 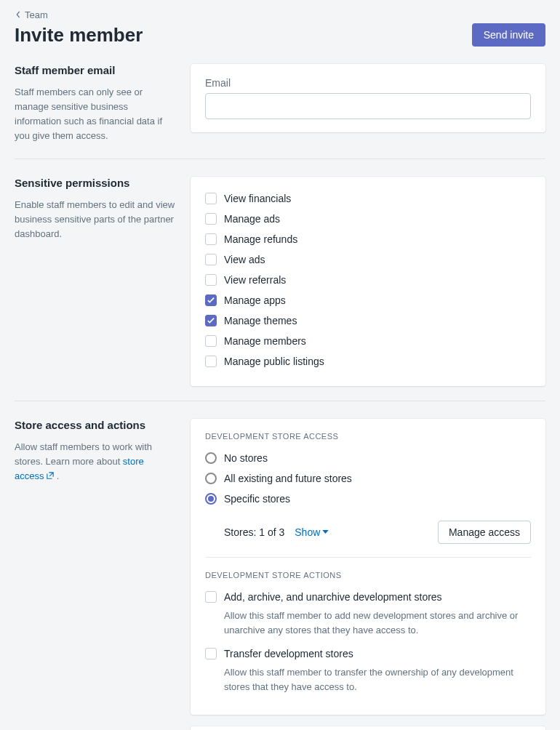 I want to click on permission-0-checkbox, so click(x=211, y=198).